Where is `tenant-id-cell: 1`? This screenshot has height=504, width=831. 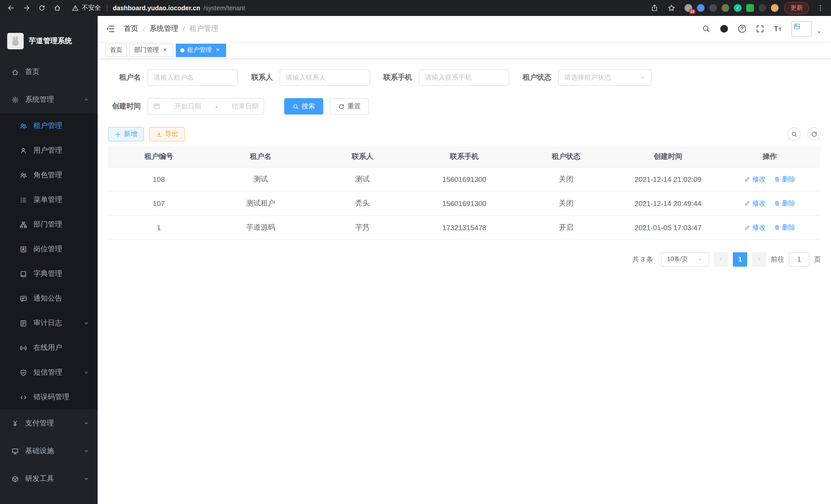 tenant-id-cell: 1 is located at coordinates (159, 227).